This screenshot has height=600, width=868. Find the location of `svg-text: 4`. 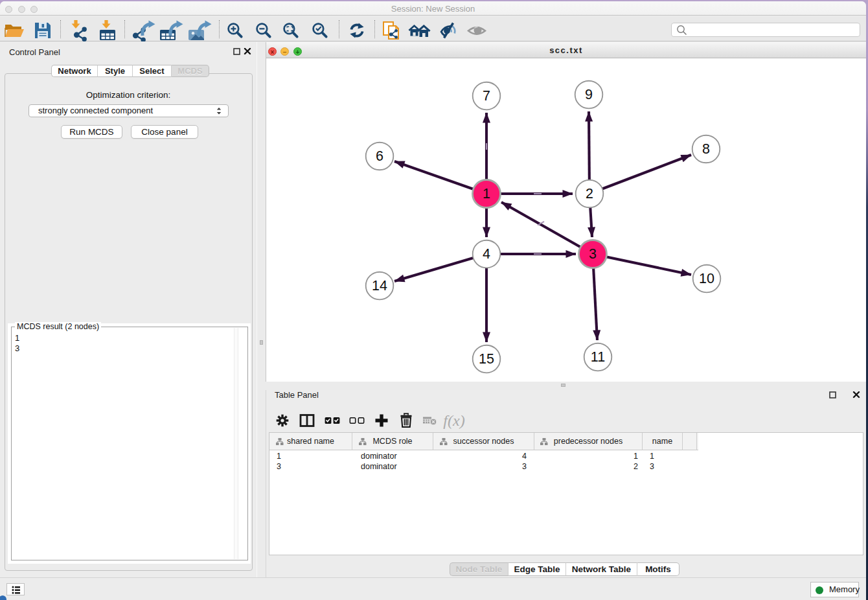

svg-text: 4 is located at coordinates (486, 254).